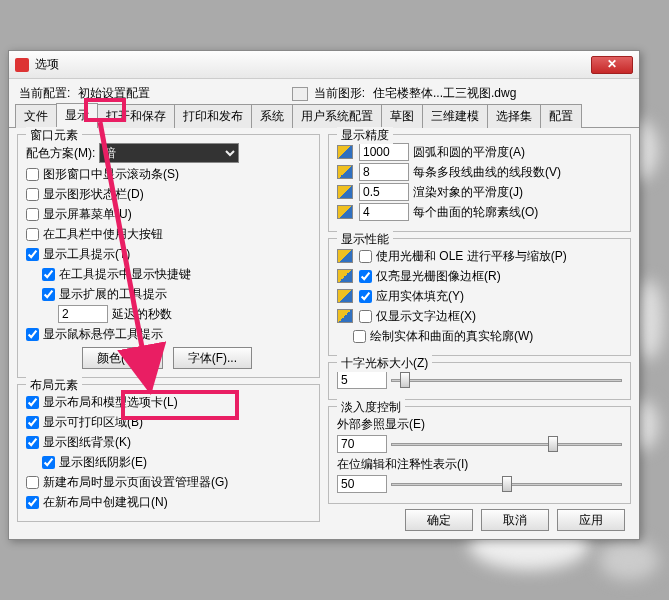 This screenshot has width=669, height=600. I want to click on cancel-button: 取消, so click(515, 520).